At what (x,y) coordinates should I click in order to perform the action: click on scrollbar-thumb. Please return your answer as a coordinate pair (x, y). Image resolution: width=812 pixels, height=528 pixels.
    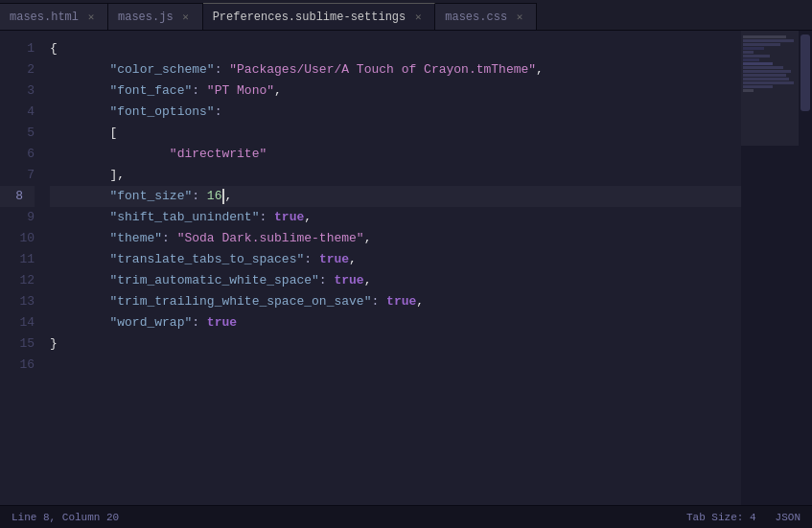
    Looking at the image, I should click on (805, 73).